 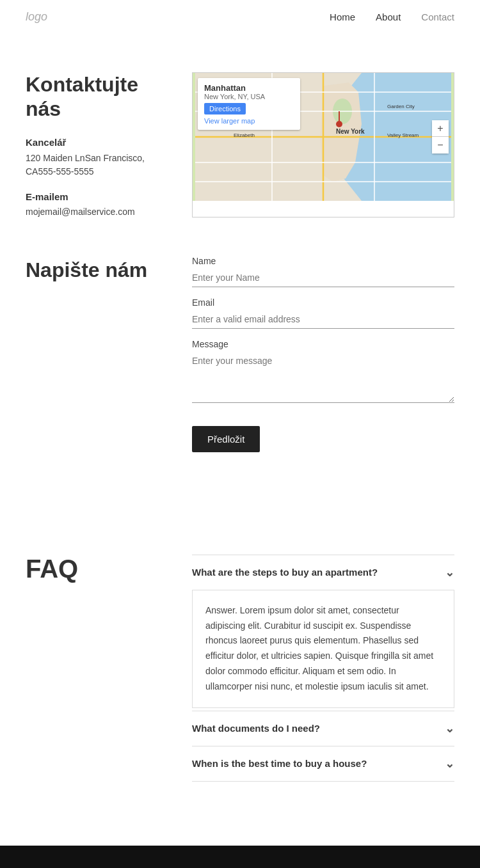 What do you see at coordinates (323, 278) in the screenshot?
I see `name-input` at bounding box center [323, 278].